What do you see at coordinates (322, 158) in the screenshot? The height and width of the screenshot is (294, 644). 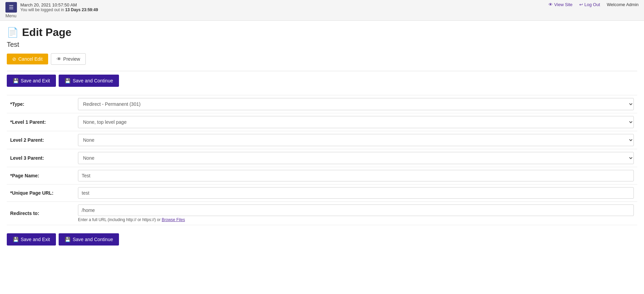 I see `level3-row: Level 3 Parent: None` at bounding box center [322, 158].